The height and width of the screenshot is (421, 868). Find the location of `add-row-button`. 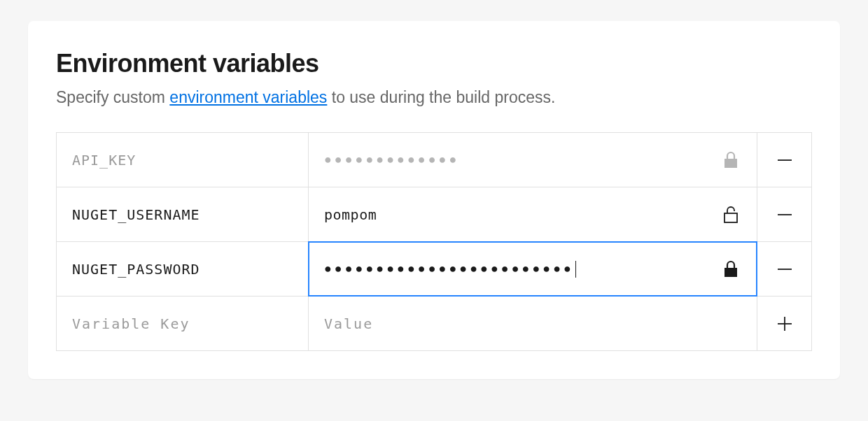

add-row-button is located at coordinates (785, 324).